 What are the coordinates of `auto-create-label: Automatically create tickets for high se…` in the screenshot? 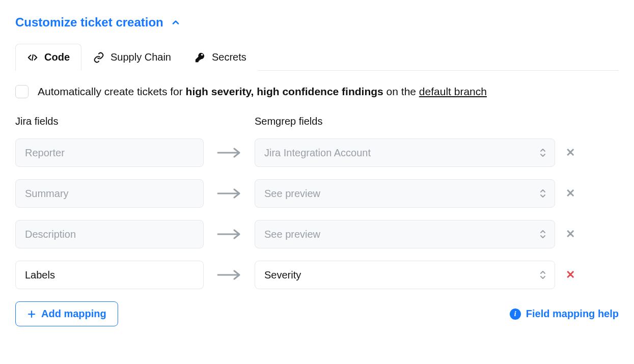 It's located at (262, 92).